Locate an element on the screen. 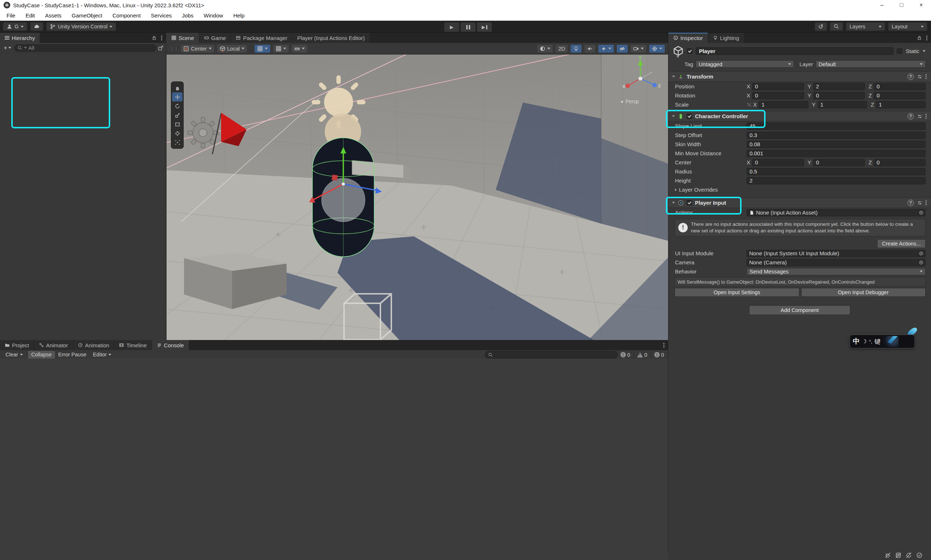 The width and height of the screenshot is (931, 560). gameobject-name-field: Player is located at coordinates (795, 51).